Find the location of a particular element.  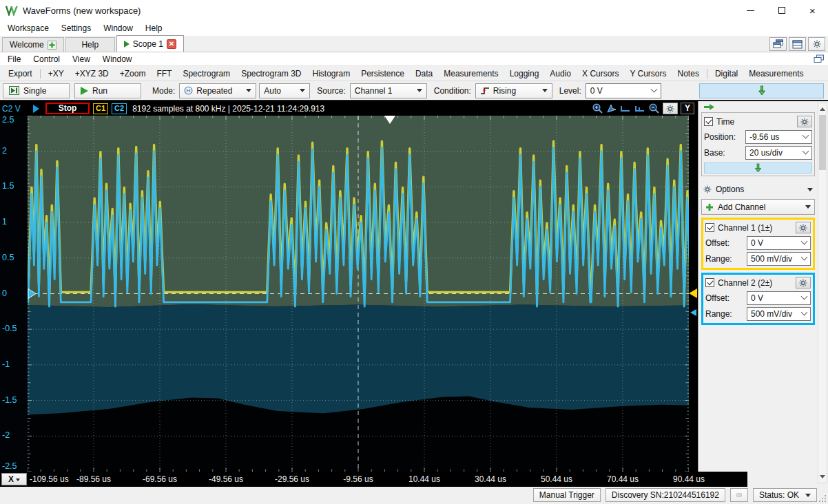

options-dropdown: Options is located at coordinates (758, 189).